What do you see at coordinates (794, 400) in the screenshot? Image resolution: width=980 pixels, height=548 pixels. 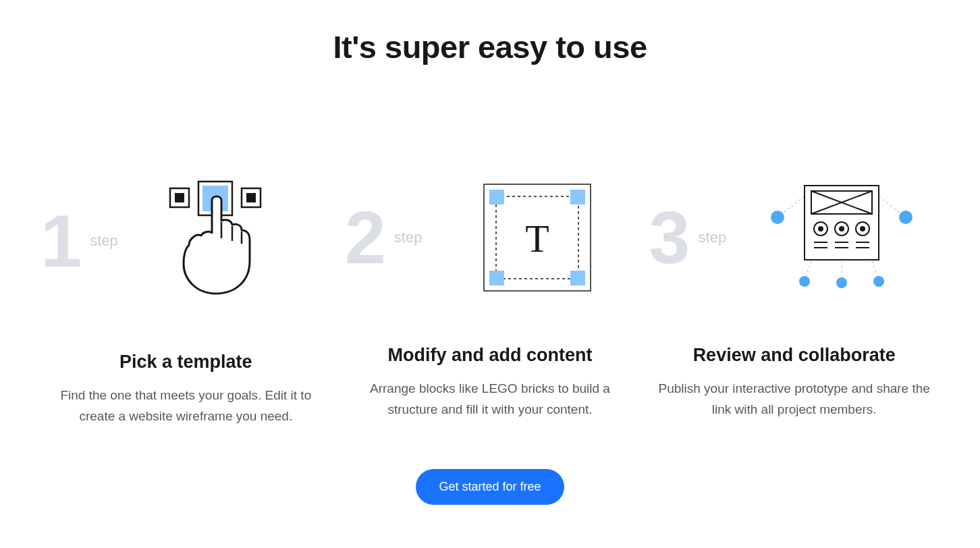 I see `step-3-description: Publish your interactive prototype and s…` at bounding box center [794, 400].